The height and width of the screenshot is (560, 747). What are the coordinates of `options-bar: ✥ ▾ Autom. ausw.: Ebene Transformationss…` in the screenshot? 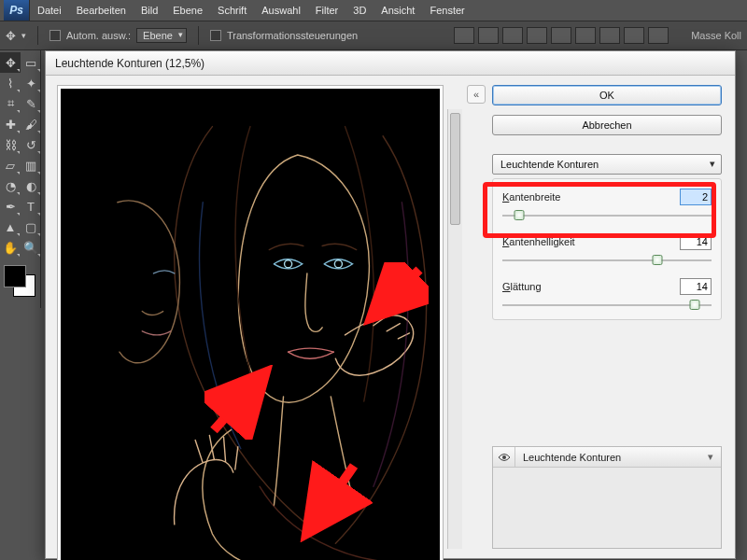 It's located at (374, 35).